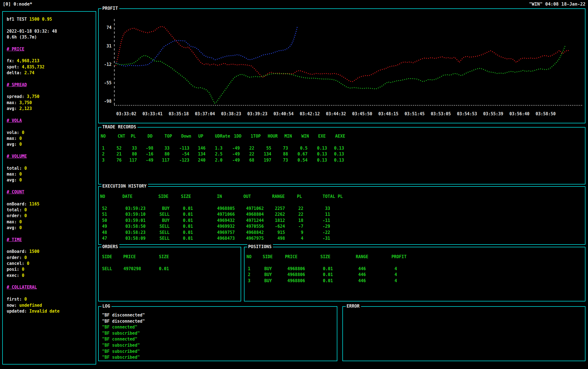 The width and height of the screenshot is (588, 369). What do you see at coordinates (249, 214) in the screenshot?
I see `table-cell: 4968804` at bounding box center [249, 214].